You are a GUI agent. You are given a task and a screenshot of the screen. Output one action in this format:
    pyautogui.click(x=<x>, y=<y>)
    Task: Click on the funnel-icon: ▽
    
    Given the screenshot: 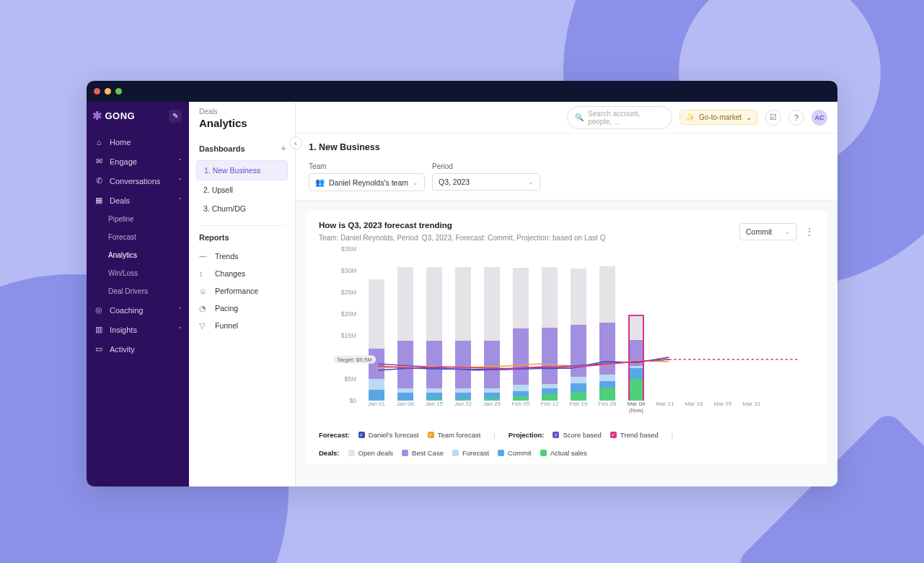 What is the action you would take?
    pyautogui.click(x=204, y=326)
    